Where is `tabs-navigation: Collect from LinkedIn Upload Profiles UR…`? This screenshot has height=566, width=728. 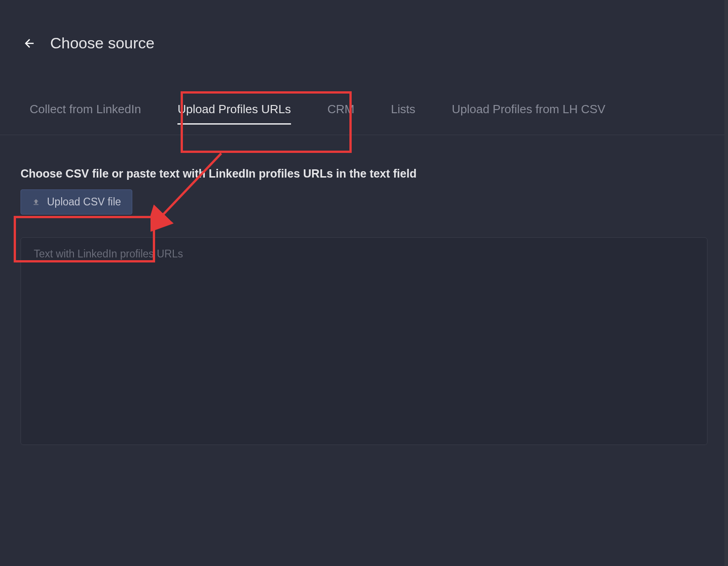
tabs-navigation: Collect from LinkedIn Upload Profiles UR… is located at coordinates (364, 103).